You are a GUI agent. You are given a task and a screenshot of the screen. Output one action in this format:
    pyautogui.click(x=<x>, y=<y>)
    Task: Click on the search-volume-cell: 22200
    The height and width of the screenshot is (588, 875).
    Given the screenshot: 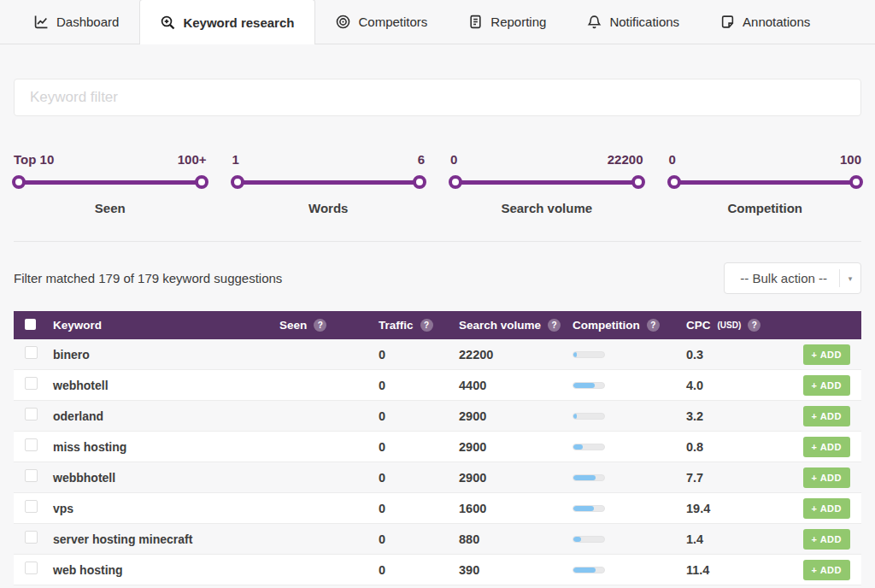 What is the action you would take?
    pyautogui.click(x=476, y=355)
    